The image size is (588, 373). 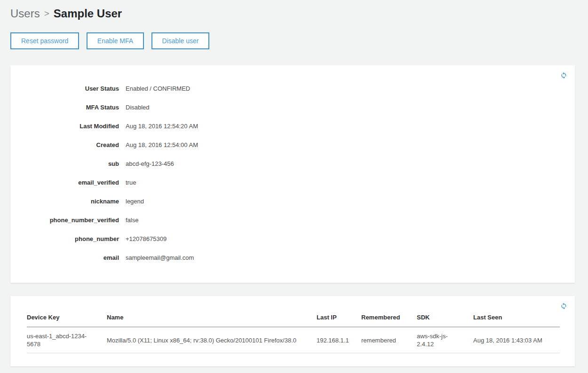 What do you see at coordinates (67, 319) in the screenshot?
I see `column-header-device-key: Device Key` at bounding box center [67, 319].